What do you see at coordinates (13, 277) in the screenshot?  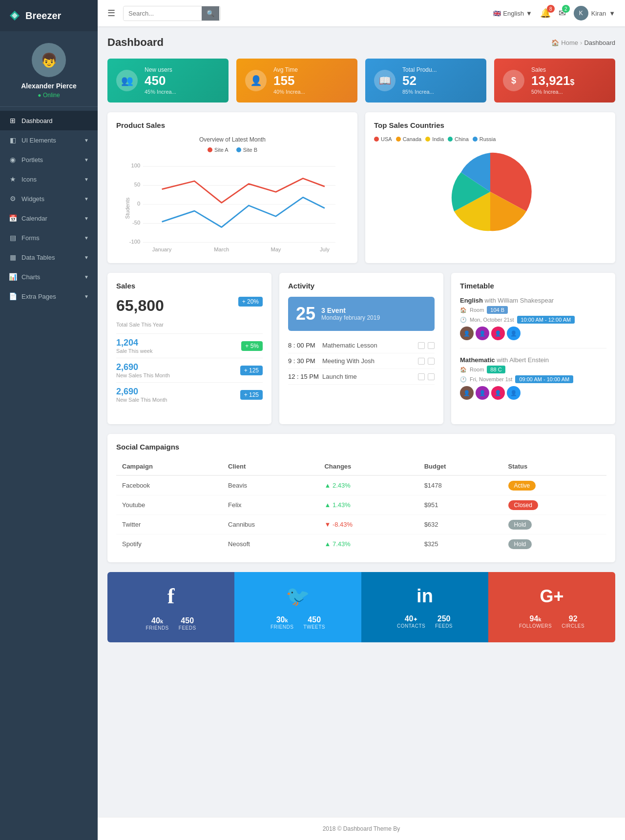 I see `charts-icon: 📊` at bounding box center [13, 277].